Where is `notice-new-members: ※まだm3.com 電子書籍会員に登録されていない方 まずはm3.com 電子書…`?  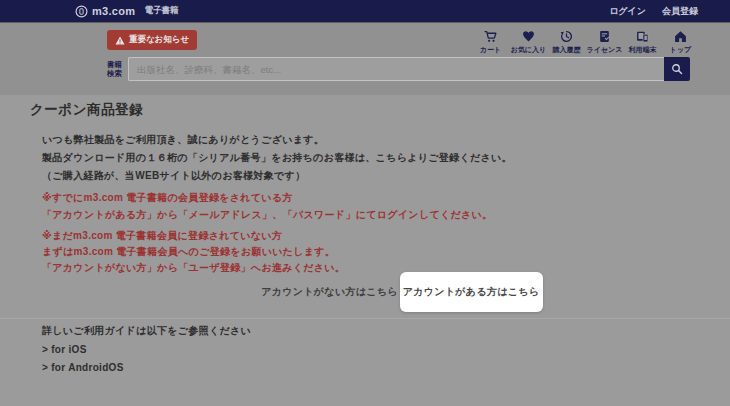
notice-new-members: ※まだm3.com 電子書籍会員に登録されていない方 まずはm3.com 電子書… is located at coordinates (194, 252).